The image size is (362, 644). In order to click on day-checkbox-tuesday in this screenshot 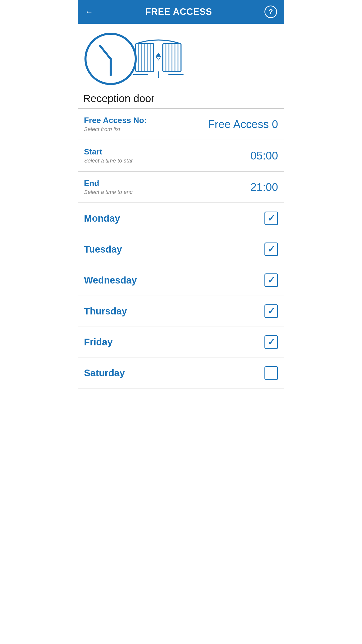, I will do `click(271, 249)`.